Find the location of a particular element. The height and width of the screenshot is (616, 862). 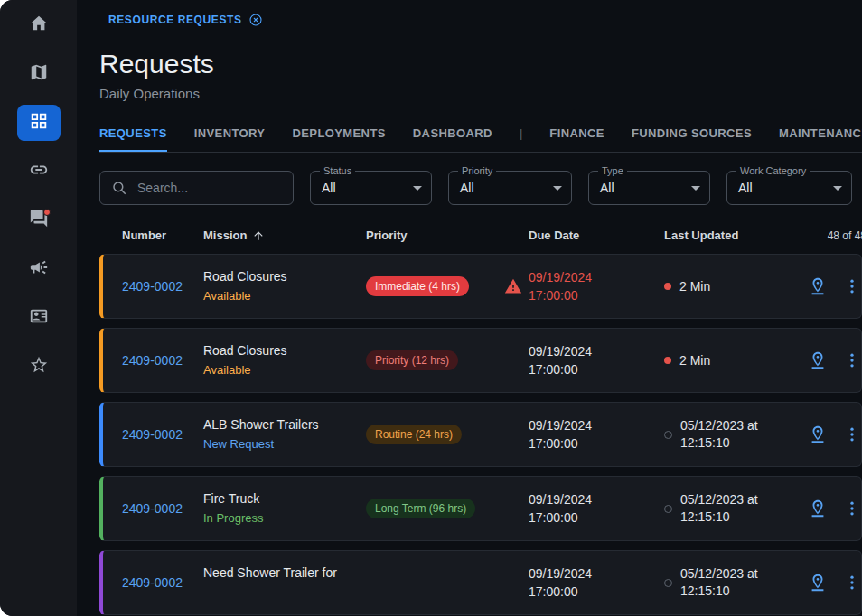

request-row: 2409-0002 Road Closures Available Immedi… is located at coordinates (481, 286).